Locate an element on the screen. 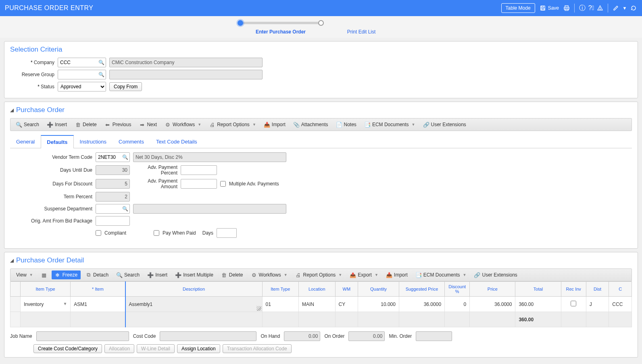 The width and height of the screenshot is (642, 364). col-description: Description is located at coordinates (194, 289).